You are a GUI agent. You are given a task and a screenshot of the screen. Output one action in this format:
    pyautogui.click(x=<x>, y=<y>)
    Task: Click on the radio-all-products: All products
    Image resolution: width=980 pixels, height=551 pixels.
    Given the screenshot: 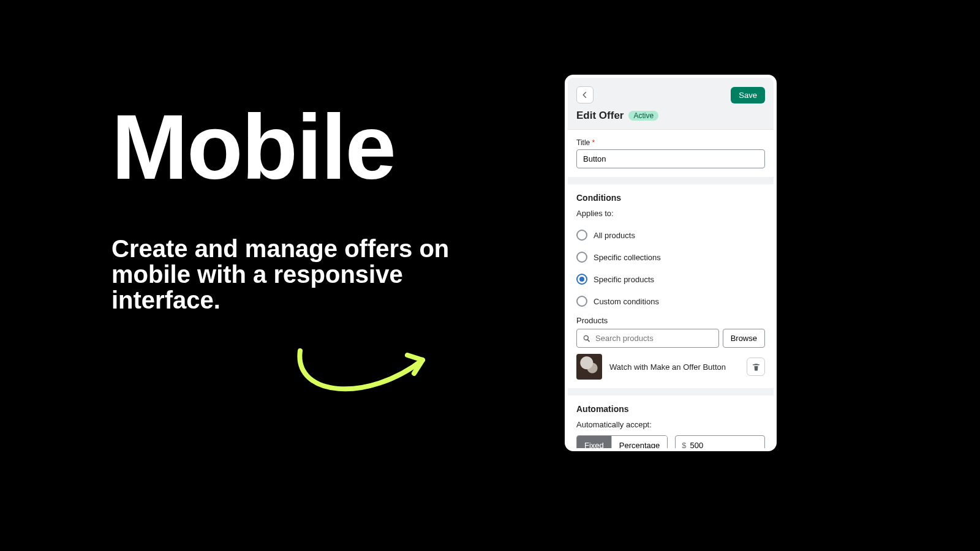 What is the action you would take?
    pyautogui.click(x=671, y=235)
    